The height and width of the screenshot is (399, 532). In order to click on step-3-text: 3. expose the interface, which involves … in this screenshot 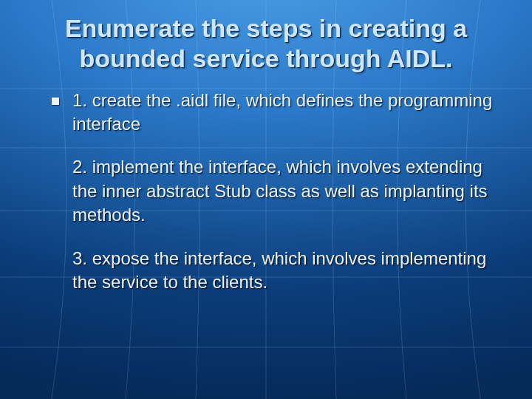, I will do `click(284, 270)`.